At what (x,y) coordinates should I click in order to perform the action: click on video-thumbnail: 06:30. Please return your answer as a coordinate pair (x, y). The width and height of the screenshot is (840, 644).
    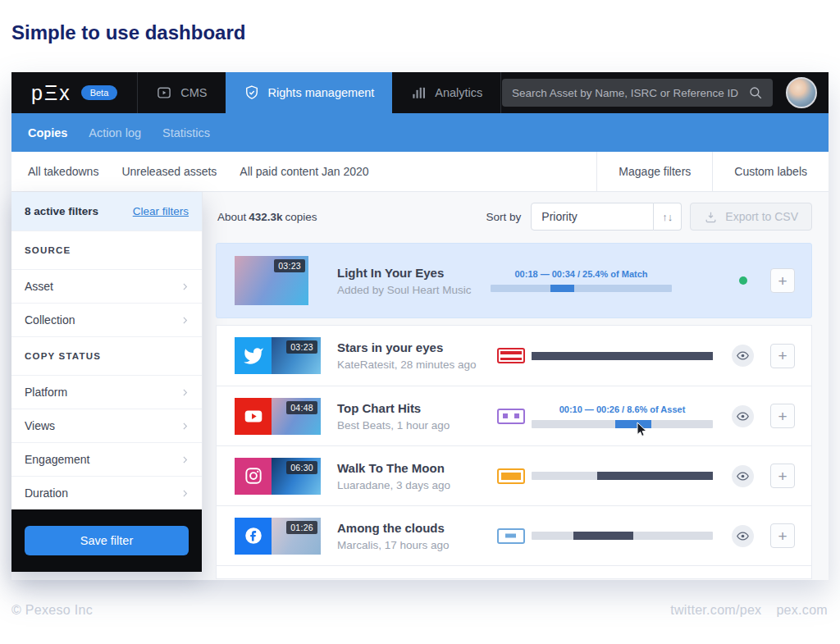
    Looking at the image, I should click on (296, 476).